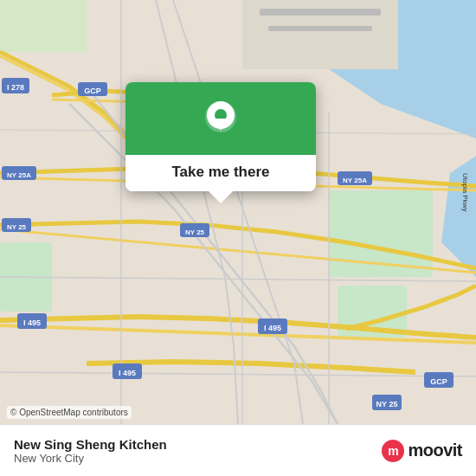 This screenshot has height=476, width=476. I want to click on moovit-wordmark: moovit, so click(434, 450).